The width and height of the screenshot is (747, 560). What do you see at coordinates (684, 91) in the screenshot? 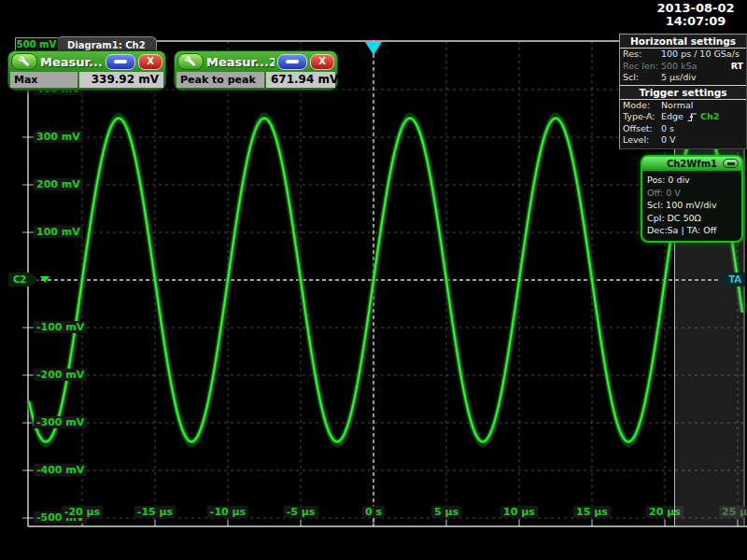
I see `settings-panel: Horizontal settings Res: 100 ps / 10 GSa…` at bounding box center [684, 91].